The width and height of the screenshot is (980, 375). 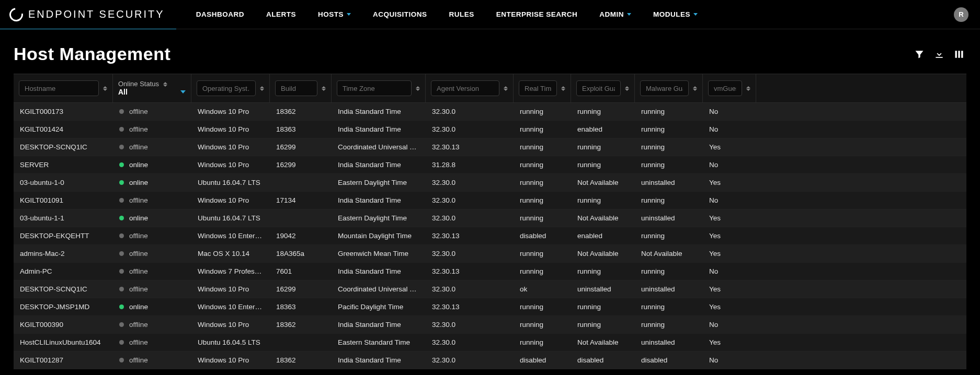 What do you see at coordinates (59, 88) in the screenshot?
I see `hostname-filter-input` at bounding box center [59, 88].